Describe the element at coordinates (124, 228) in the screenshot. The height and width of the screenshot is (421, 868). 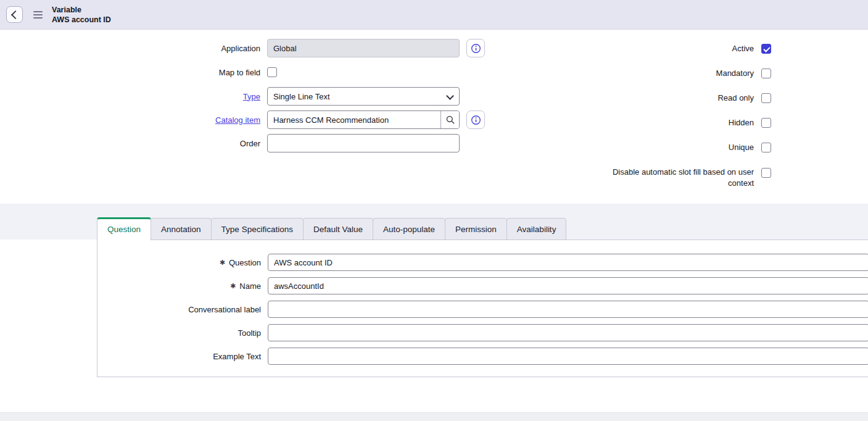
I see `tab-question: Question` at that location.